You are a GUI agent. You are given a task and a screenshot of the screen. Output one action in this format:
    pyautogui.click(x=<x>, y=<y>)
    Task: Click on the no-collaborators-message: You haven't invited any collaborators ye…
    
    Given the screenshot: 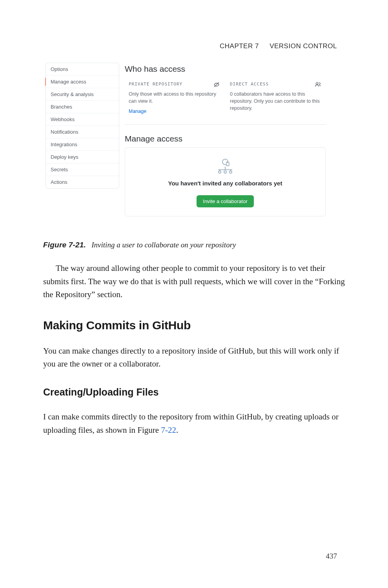 What is the action you would take?
    pyautogui.click(x=225, y=183)
    